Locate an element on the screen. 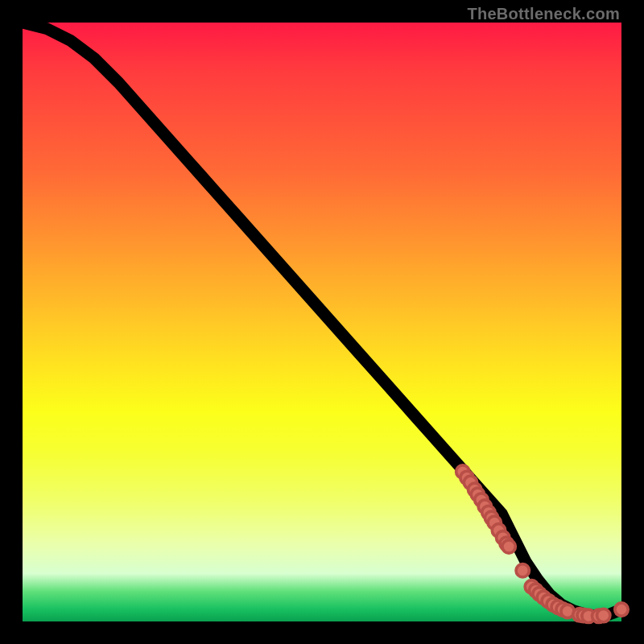 Image resolution: width=644 pixels, height=644 pixels. watermark-text: TheBottleneck.com is located at coordinates (543, 14).